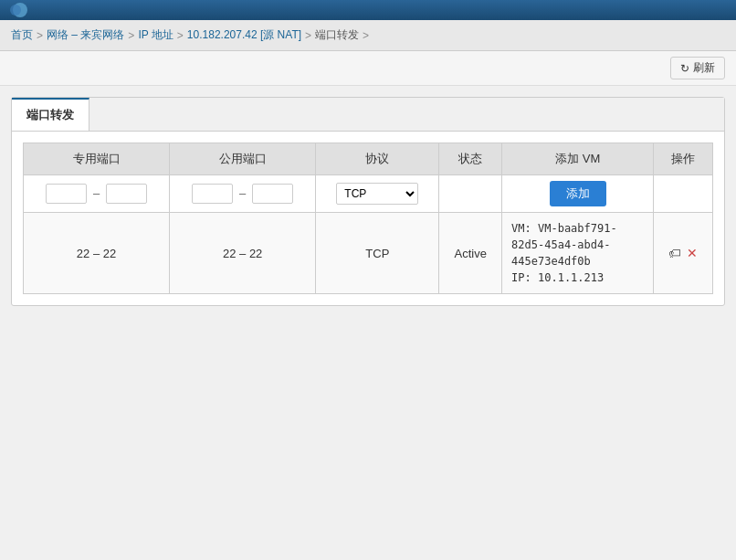 This screenshot has height=560, width=736. I want to click on breadcrumb-home: 首页, so click(22, 35).